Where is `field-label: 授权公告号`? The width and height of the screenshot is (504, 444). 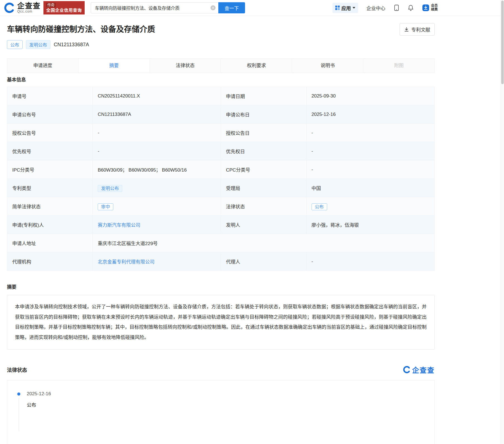 field-label: 授权公告号 is located at coordinates (50, 133).